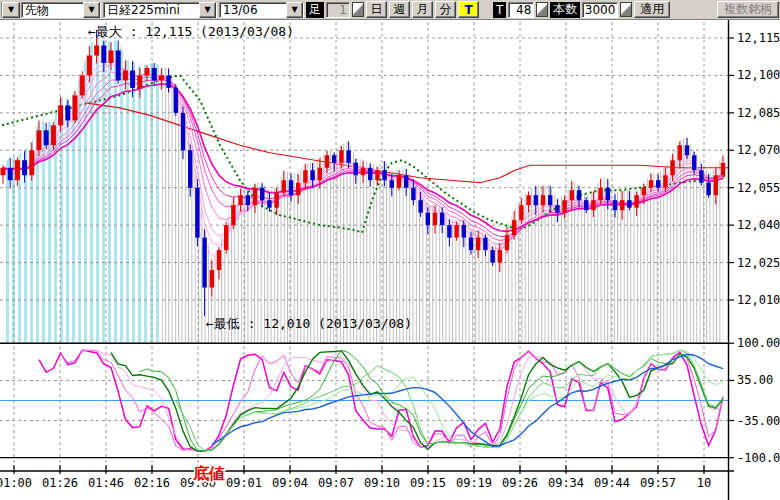 The width and height of the screenshot is (780, 500). What do you see at coordinates (309, 324) in the screenshot?
I see `min-annotation: ←最低 : 12,010 (2013/03/08)` at bounding box center [309, 324].